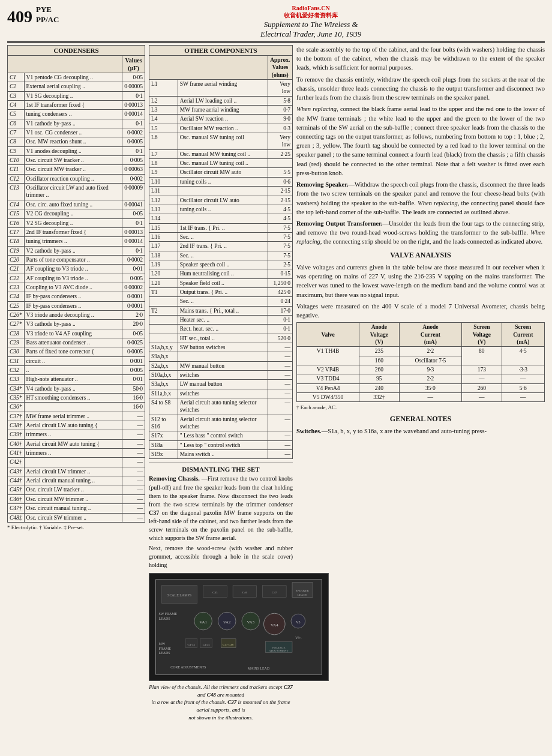 The height and width of the screenshot is (756, 552). I want to click on when-replacing-text: When replacing,, so click(317, 109).